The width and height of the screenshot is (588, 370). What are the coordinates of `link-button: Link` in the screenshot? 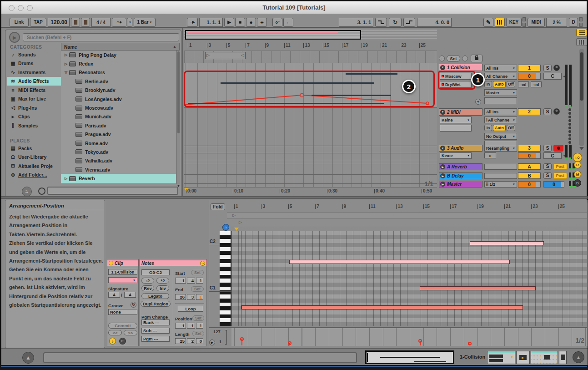 It's located at (19, 22).